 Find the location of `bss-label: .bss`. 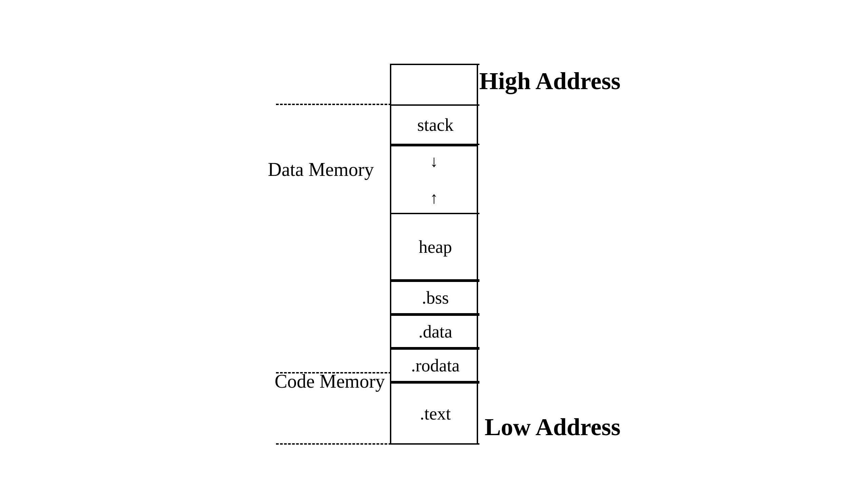

bss-label: .bss is located at coordinates (435, 298).